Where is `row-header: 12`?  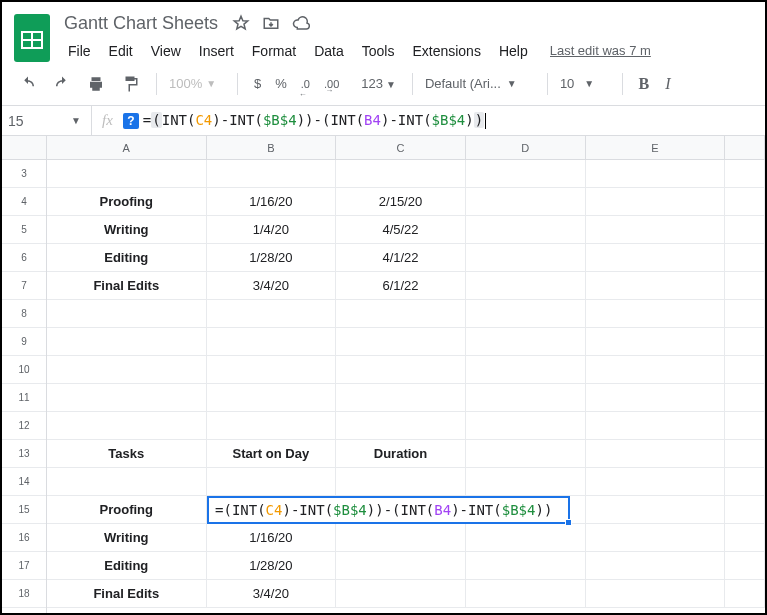 row-header: 12 is located at coordinates (24, 426).